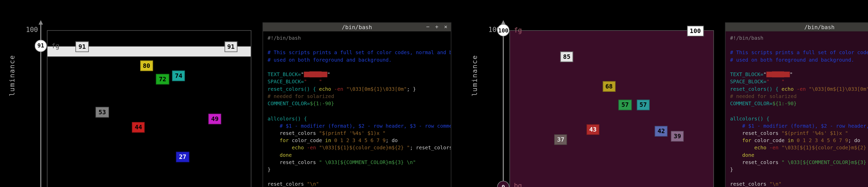 This screenshot has height=187, width=868. I want to click on window-controls: − + ×, so click(437, 27).